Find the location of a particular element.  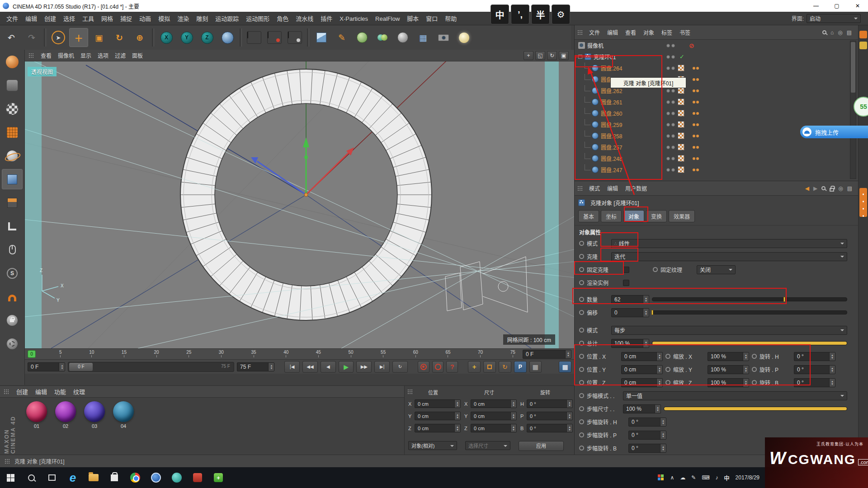

object-manager-menu-item: 编辑 is located at coordinates (613, 33).